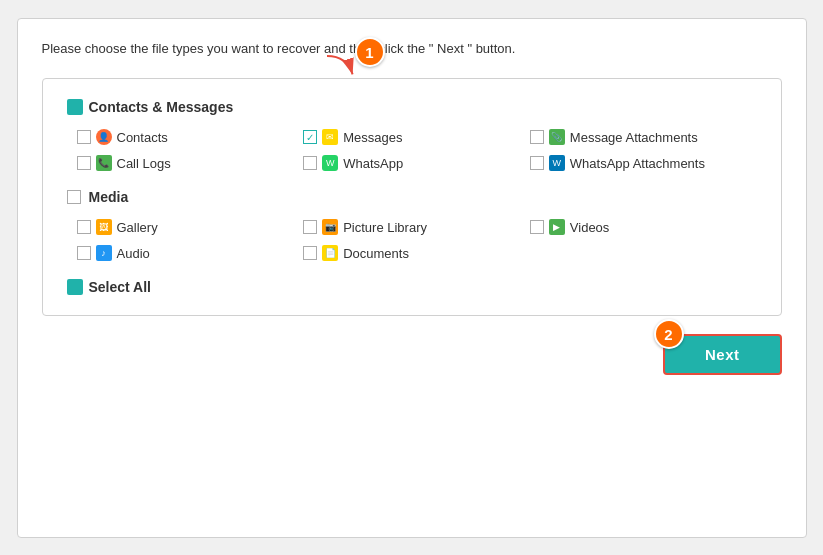 The height and width of the screenshot is (555, 823). Describe the element at coordinates (385, 228) in the screenshot. I see `picture-library-label: Picture Library` at that location.